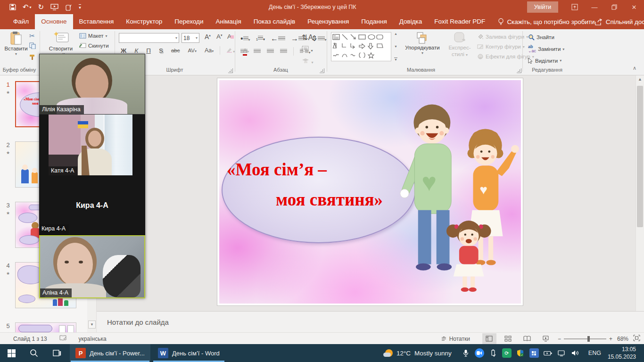  What do you see at coordinates (361, 47) in the screenshot?
I see `shapes-gallery` at bounding box center [361, 47].